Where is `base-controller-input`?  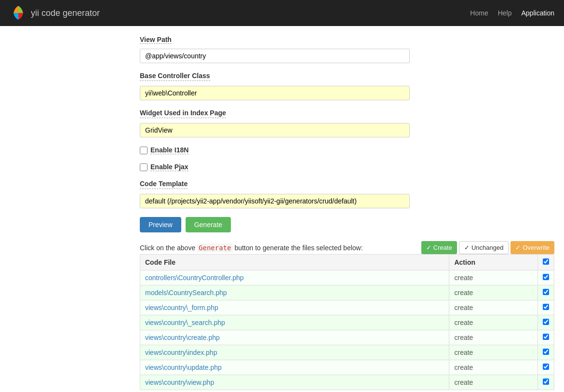
base-controller-input is located at coordinates (275, 93).